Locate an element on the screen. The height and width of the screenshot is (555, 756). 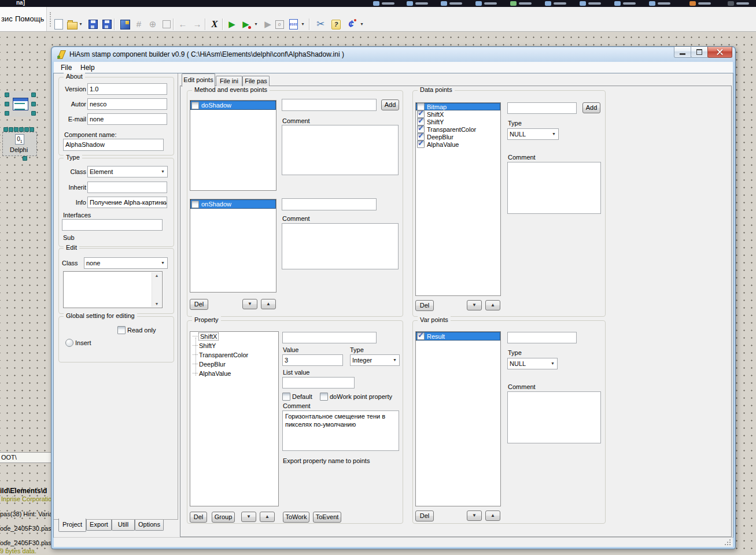
component-name-input: AlphaShadow is located at coordinates (113, 145).